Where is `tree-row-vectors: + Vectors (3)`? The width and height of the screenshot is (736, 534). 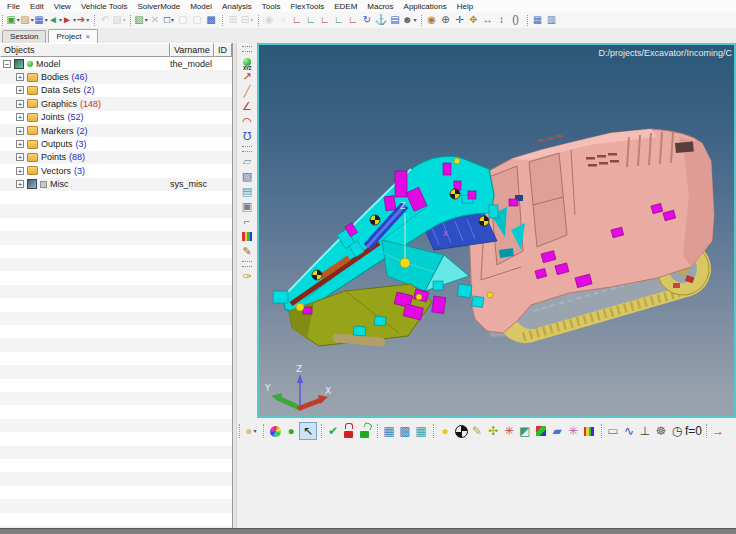
tree-row-vectors: + Vectors (3) is located at coordinates (116, 170).